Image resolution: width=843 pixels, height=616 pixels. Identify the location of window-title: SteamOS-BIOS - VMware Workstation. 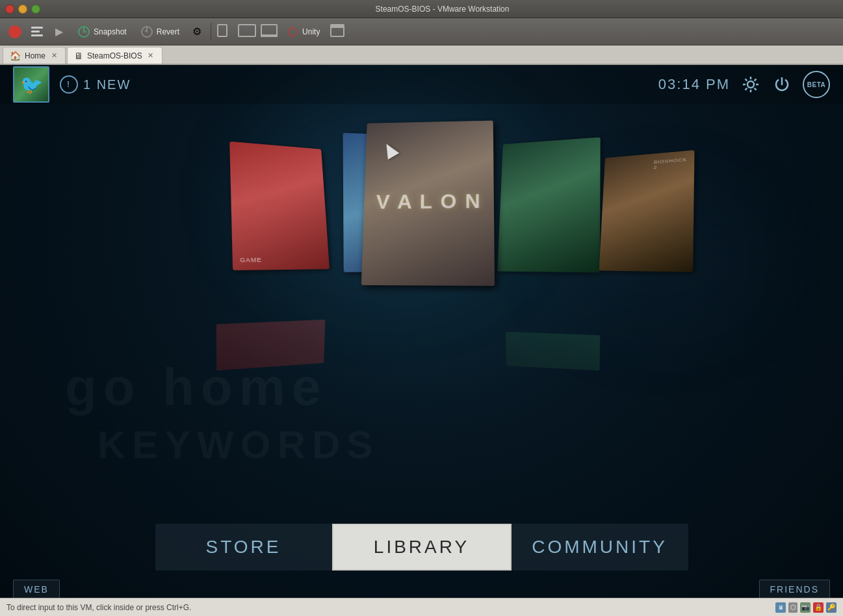
(442, 9).